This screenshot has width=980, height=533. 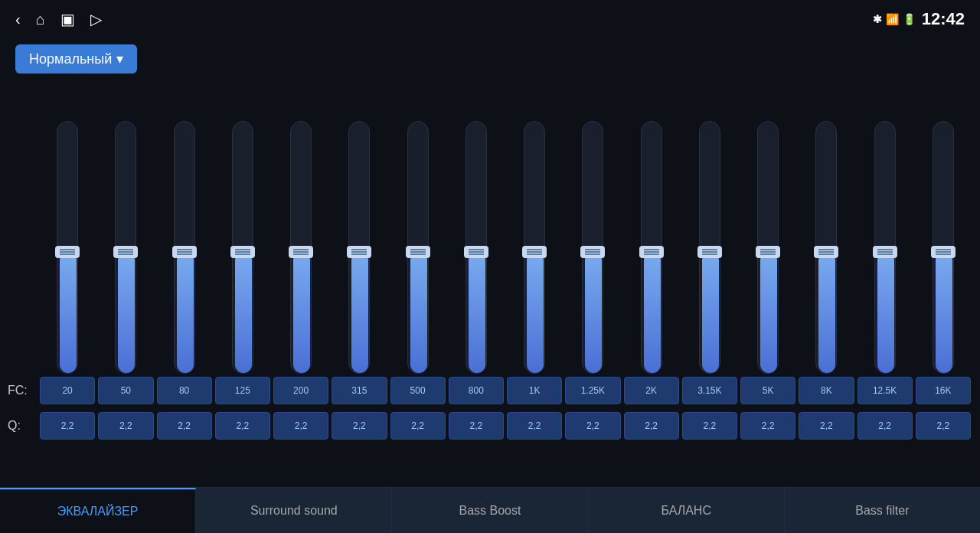 What do you see at coordinates (294, 510) in the screenshot?
I see `tab-surround: Surround sound` at bounding box center [294, 510].